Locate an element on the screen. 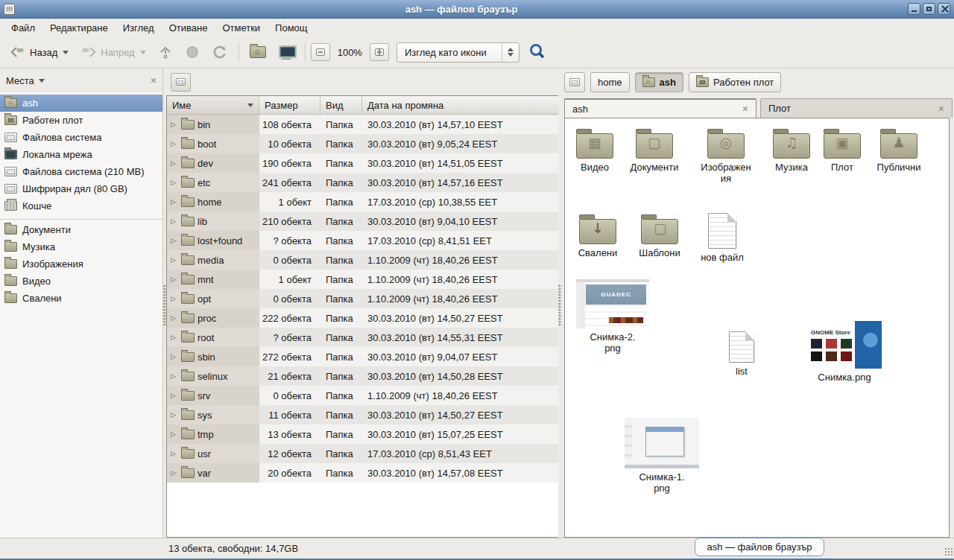 Image resolution: width=954 pixels, height=560 pixels. table-row: ▷ selinux 21 обекта Папка 30.03.2010 (вт… is located at coordinates (362, 376).